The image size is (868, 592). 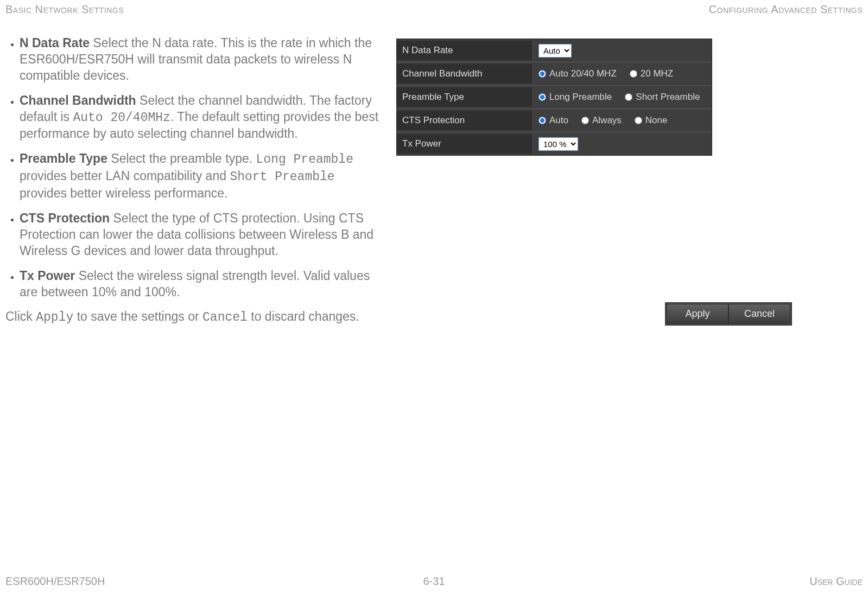 I want to click on apply-button: Apply, so click(x=698, y=314).